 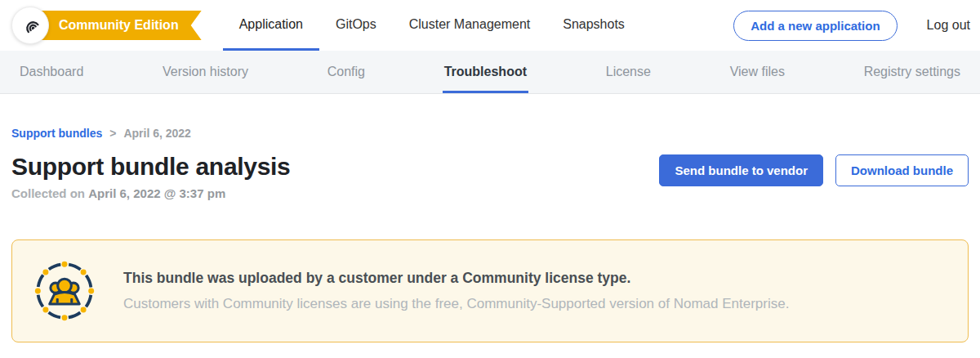 What do you see at coordinates (490, 177) in the screenshot?
I see `page-head: Support bundle analysis Collected on Apr…` at bounding box center [490, 177].